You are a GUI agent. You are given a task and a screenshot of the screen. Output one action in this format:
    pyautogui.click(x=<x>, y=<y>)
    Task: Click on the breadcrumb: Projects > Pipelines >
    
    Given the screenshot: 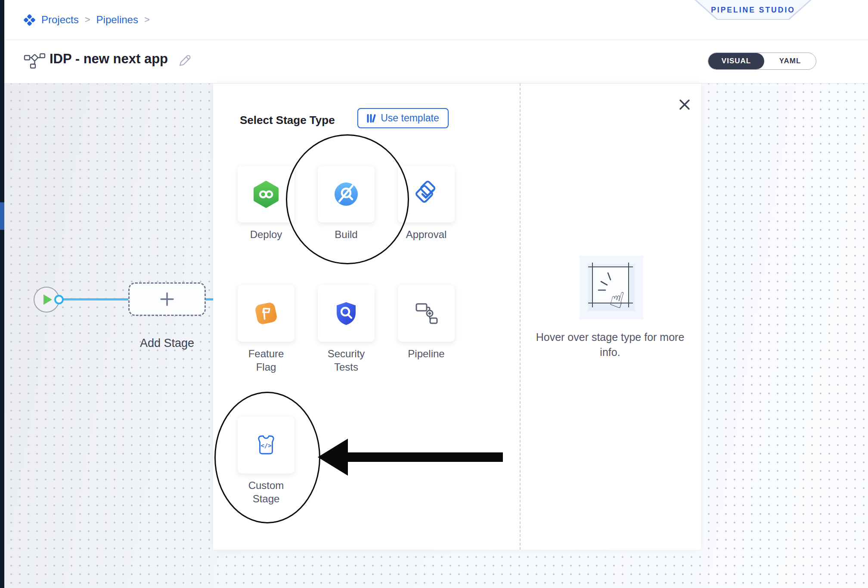 What is the action you would take?
    pyautogui.click(x=87, y=20)
    